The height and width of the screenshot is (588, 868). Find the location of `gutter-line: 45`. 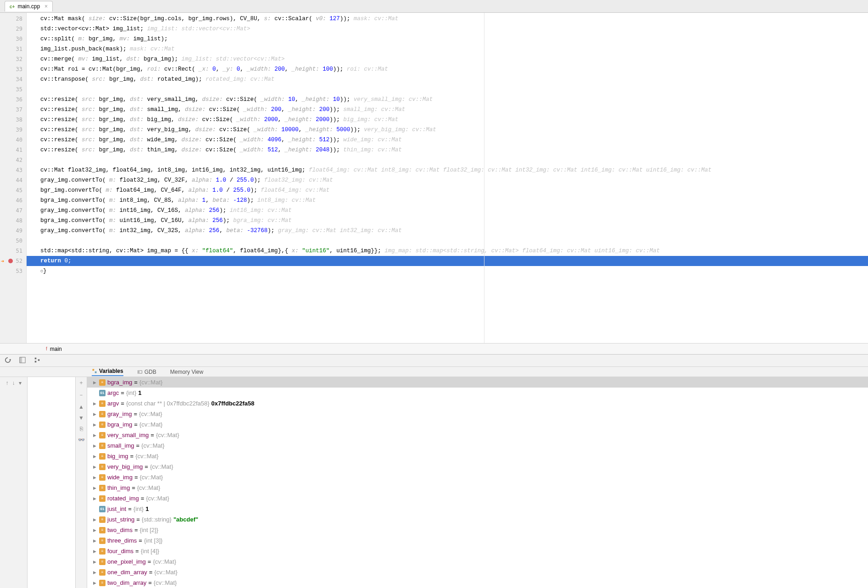

gutter-line: 45 is located at coordinates (13, 190).